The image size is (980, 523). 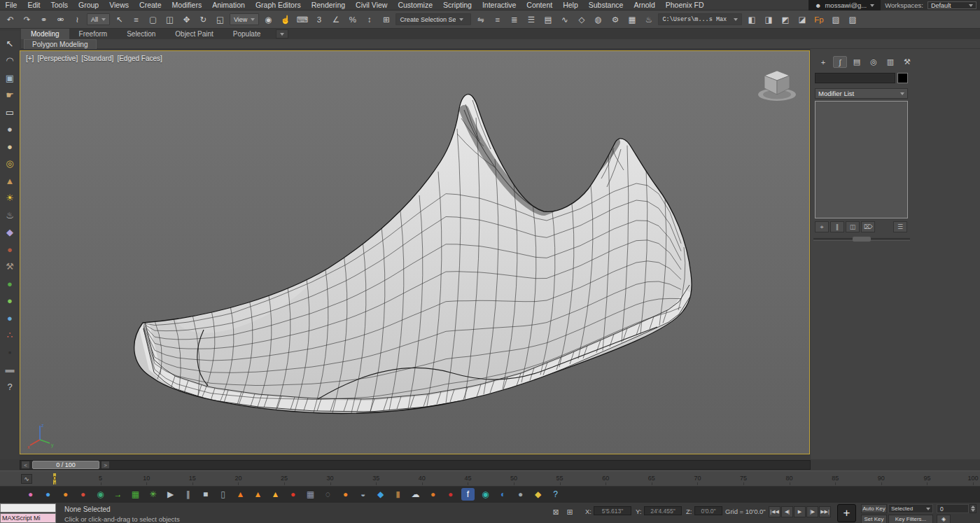 I want to click on pin-stack-icon: ⌖, so click(x=822, y=227).